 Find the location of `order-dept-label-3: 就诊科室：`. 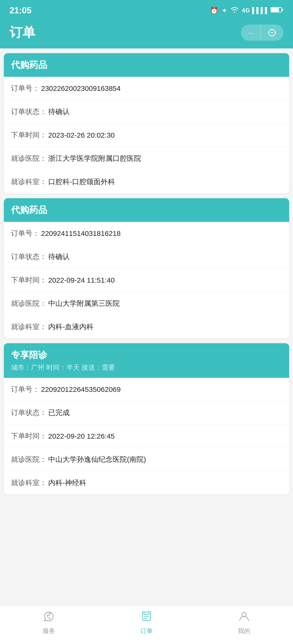

order-dept-label-3: 就诊科室： is located at coordinates (29, 483).